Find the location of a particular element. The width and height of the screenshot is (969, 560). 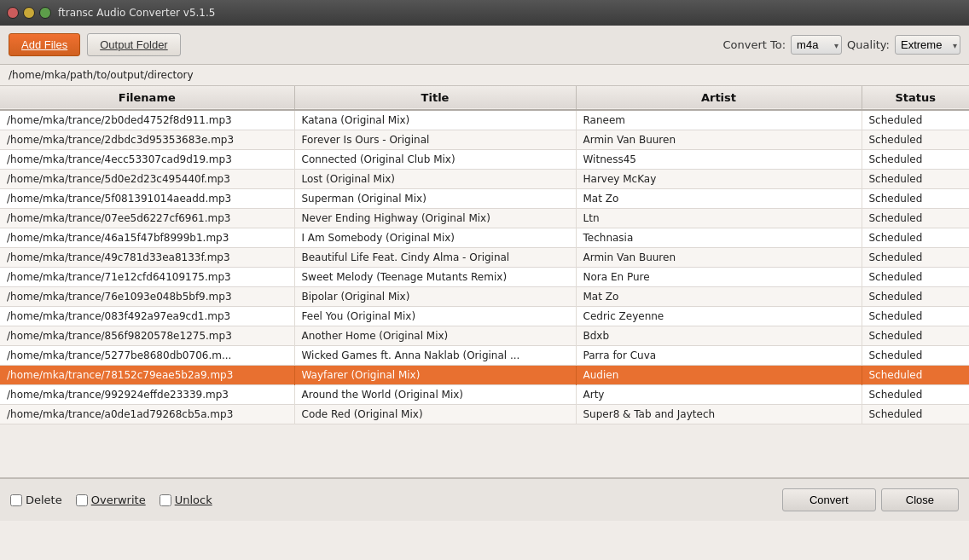

cell-title: Wicked Games ft. Anna Naklab (Original .… is located at coordinates (435, 356).